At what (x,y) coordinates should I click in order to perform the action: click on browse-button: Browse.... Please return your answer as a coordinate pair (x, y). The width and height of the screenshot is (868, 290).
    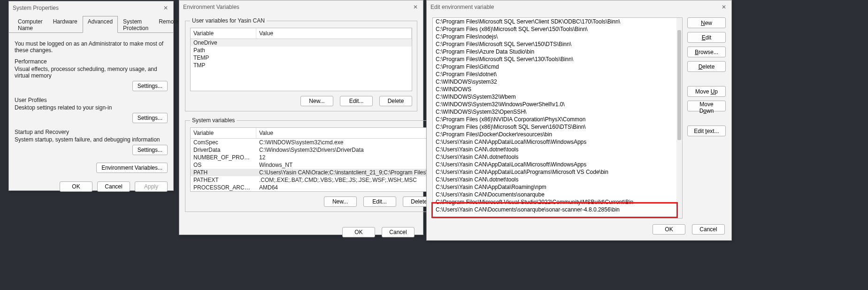
    Looking at the image, I should click on (707, 52).